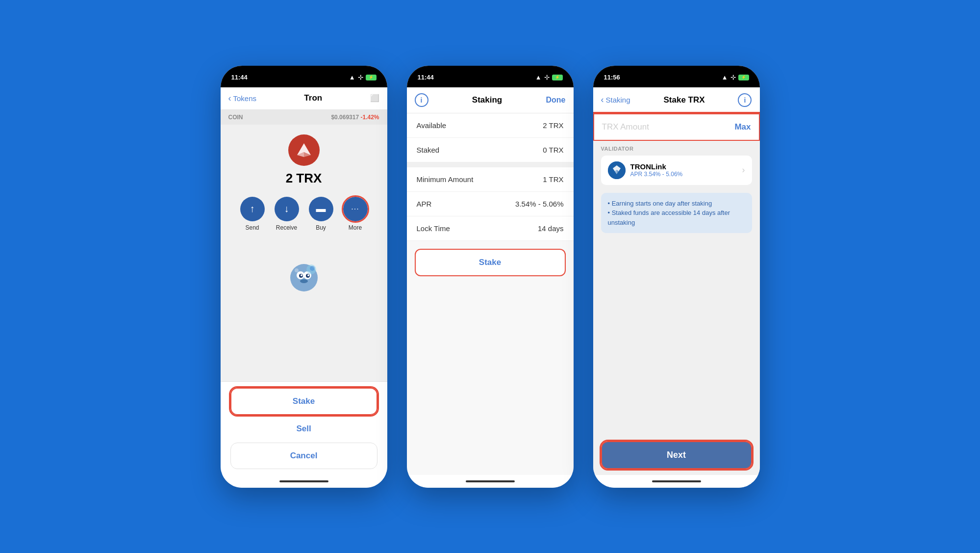 The width and height of the screenshot is (980, 553). Describe the element at coordinates (725, 78) in the screenshot. I see `signal-icon-3: ▲` at that location.